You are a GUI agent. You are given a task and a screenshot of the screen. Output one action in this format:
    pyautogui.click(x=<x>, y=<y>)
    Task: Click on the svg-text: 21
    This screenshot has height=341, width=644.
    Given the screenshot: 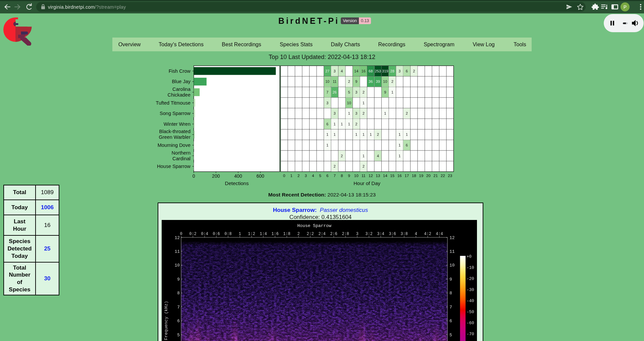 What is the action you would take?
    pyautogui.click(x=435, y=176)
    